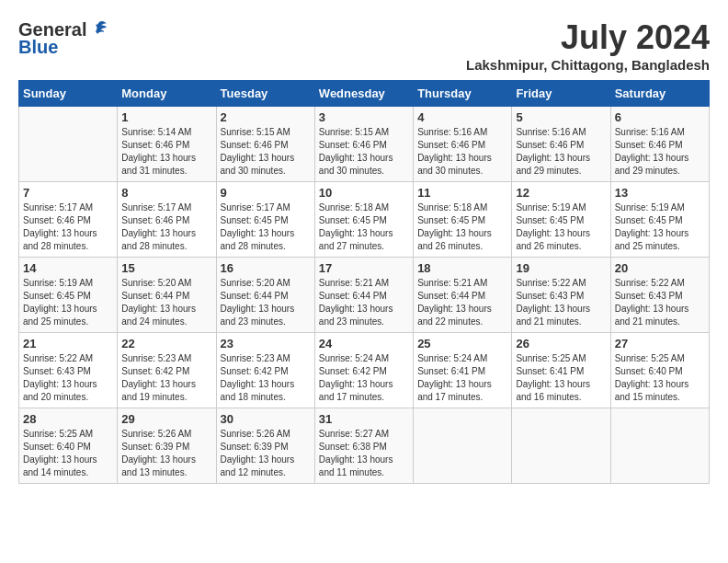 The width and height of the screenshot is (728, 563). What do you see at coordinates (266, 419) in the screenshot?
I see `day-number: 30` at bounding box center [266, 419].